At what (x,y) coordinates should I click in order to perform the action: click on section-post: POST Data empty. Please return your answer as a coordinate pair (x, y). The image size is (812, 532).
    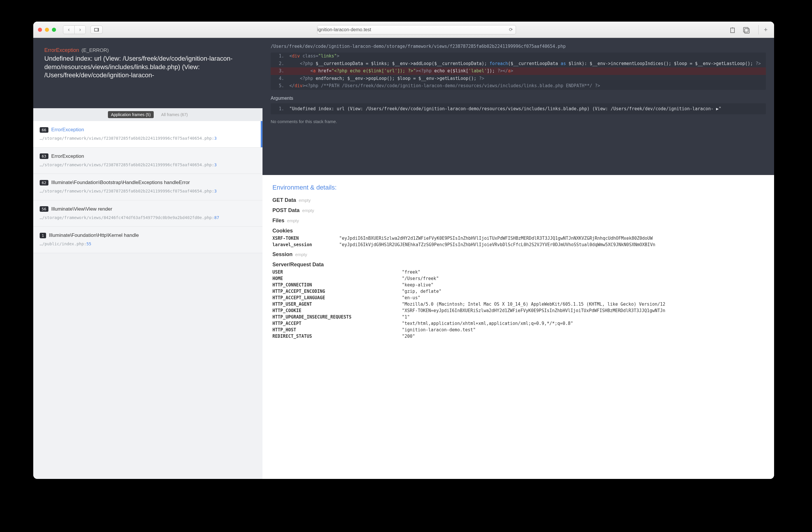
    Looking at the image, I should click on (518, 211).